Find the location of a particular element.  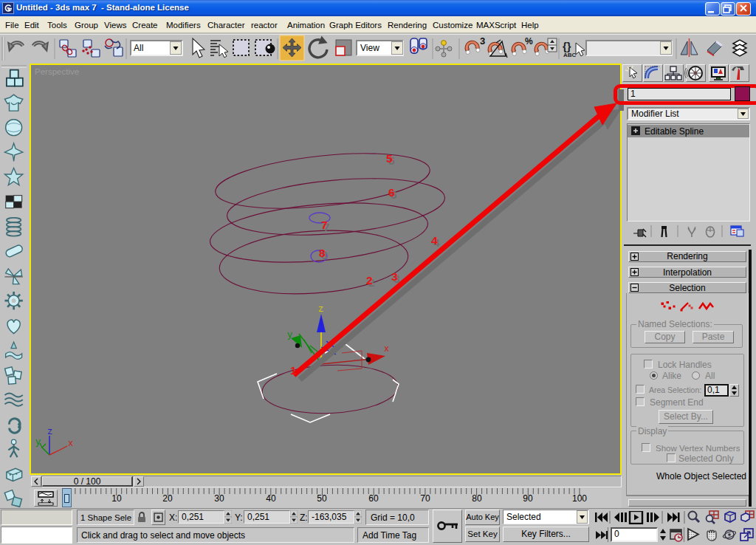

svg-text: 7 is located at coordinates (325, 224).